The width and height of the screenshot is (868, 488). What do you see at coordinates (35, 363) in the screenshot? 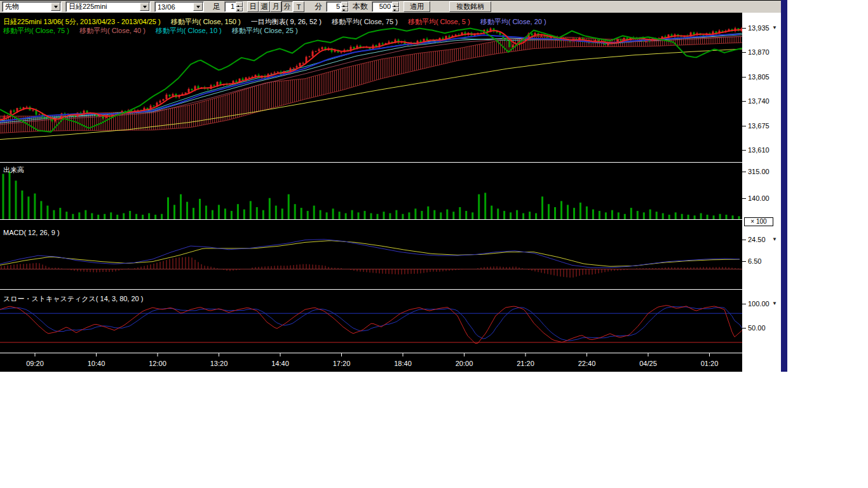
I see `time-axis-label: 09:20` at bounding box center [35, 363].